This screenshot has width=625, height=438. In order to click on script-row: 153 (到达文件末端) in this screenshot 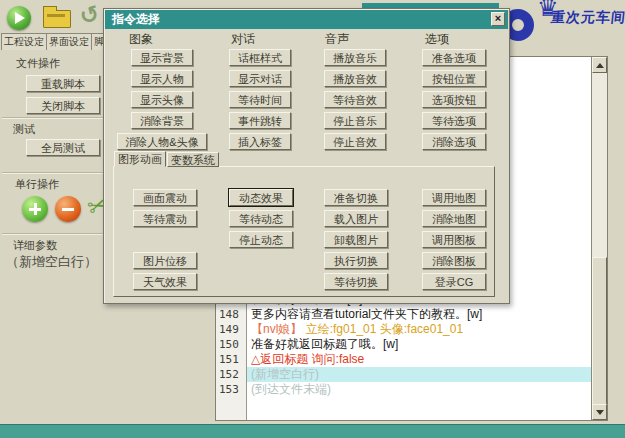, I will do `click(412, 390)`.